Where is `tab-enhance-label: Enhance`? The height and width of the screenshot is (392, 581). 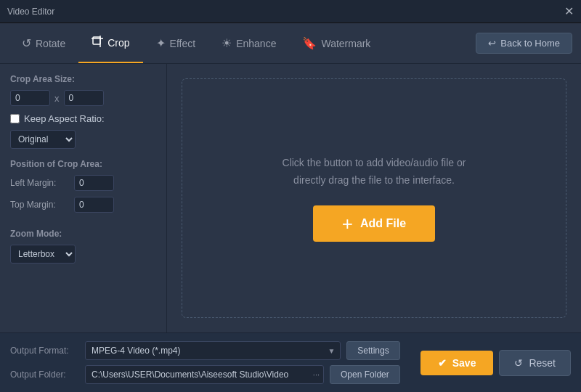 tab-enhance-label: Enhance is located at coordinates (256, 44).